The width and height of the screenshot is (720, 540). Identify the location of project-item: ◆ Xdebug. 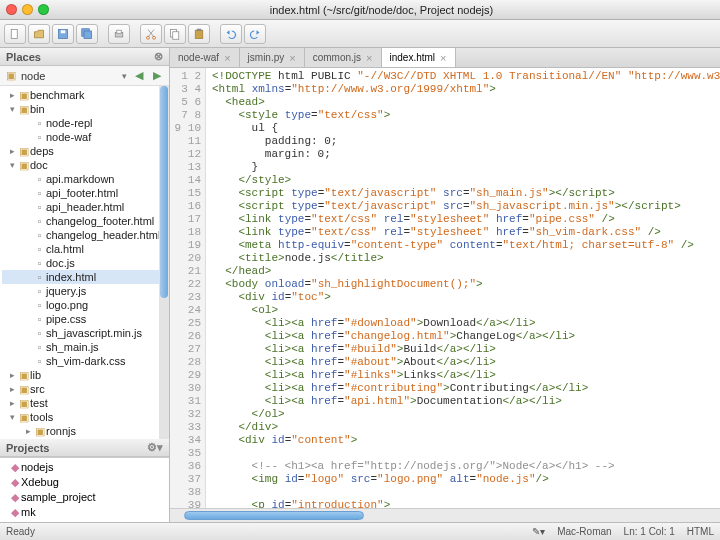
(86, 482).